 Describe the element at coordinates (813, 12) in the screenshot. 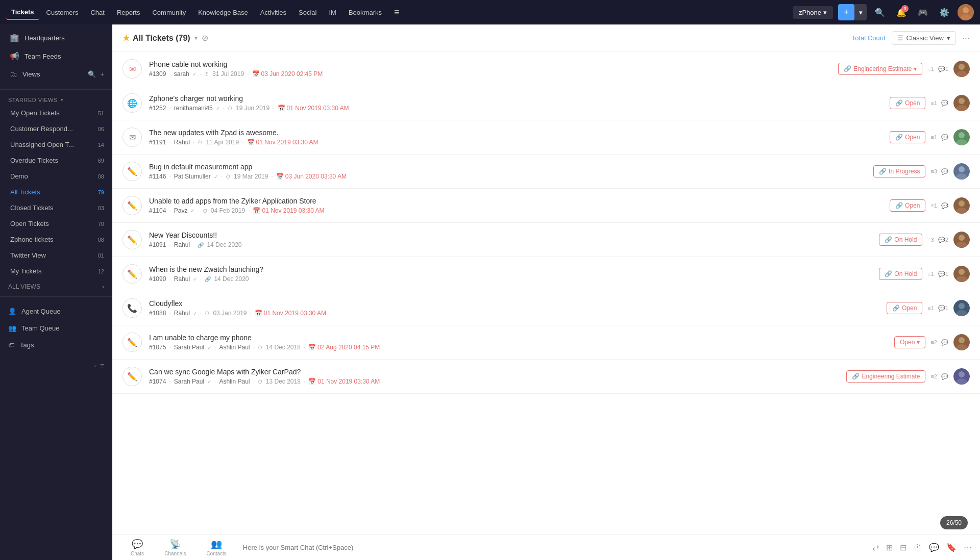

I see `zphone-button: zPhone ▾` at that location.